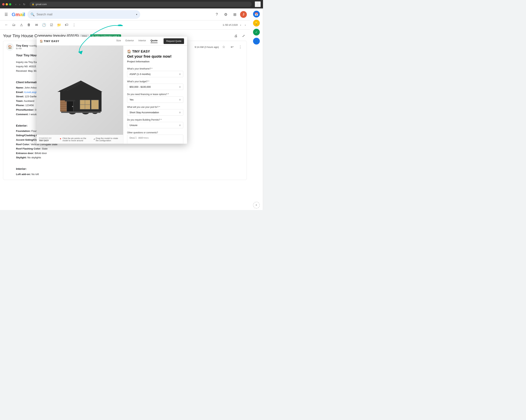 Image resolution: width=526 pixels, height=420 pixels. I want to click on configurator-bottom-bar: POWERED BY TINY EASY 📍 Click the pin poi…, so click(80, 139).